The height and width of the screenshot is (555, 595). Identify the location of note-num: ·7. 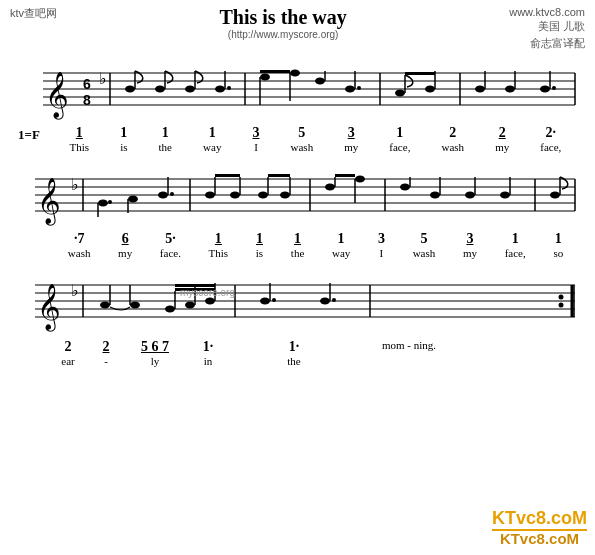
(80, 239).